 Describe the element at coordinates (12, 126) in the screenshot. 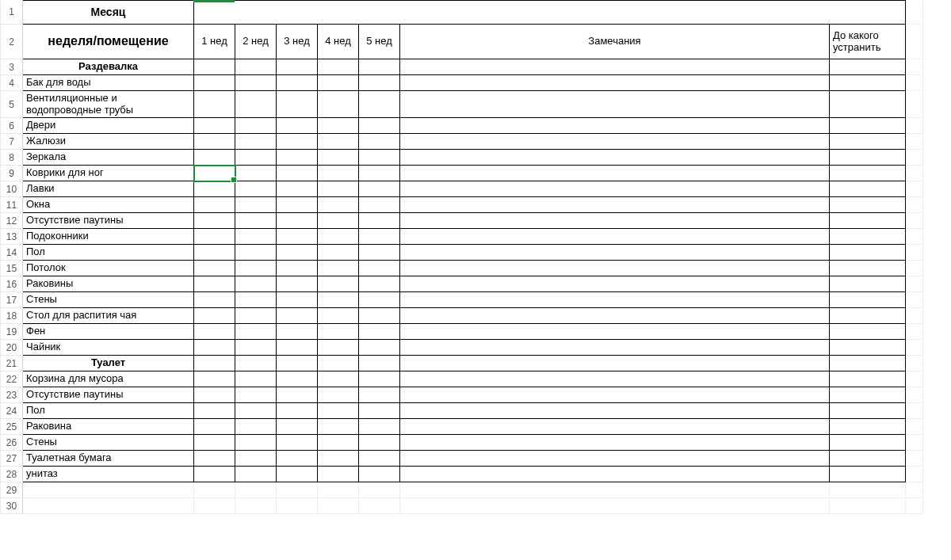

I see `row-number: 6` at that location.